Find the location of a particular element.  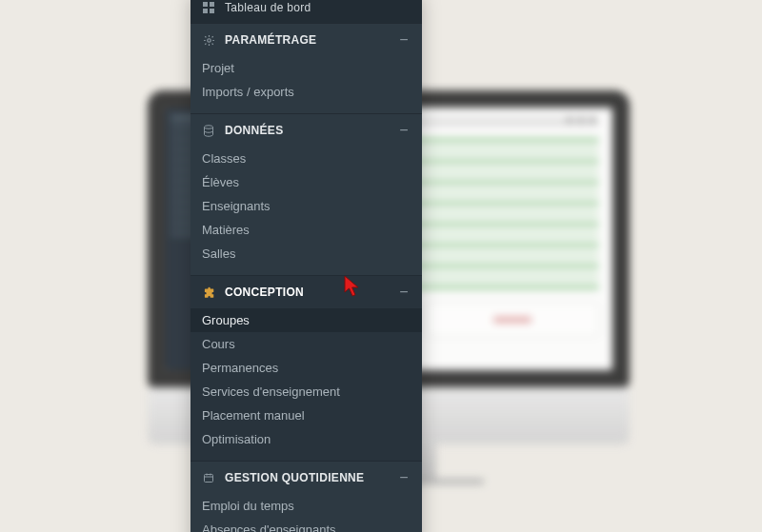

sidebar-item-imports-exports: Imports / exports is located at coordinates (307, 91).